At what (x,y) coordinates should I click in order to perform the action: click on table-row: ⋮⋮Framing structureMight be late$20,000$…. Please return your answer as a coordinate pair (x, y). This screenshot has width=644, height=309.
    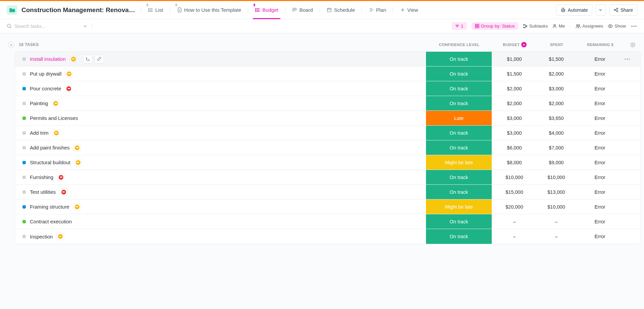
    Looking at the image, I should click on (328, 207).